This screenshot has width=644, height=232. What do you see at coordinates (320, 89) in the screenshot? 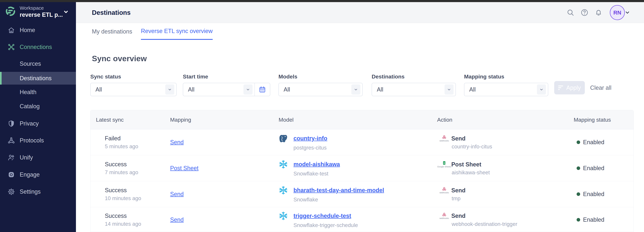
I see `models-select: All` at bounding box center [320, 89].